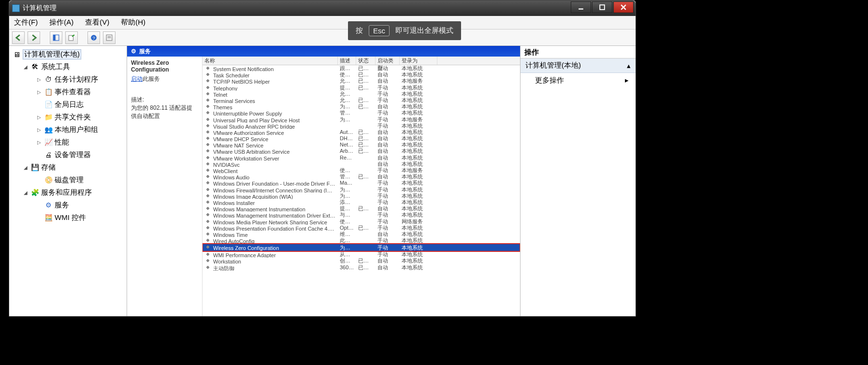 Image resolution: width=868 pixels, height=365 pixels. I want to click on service-row: Task Scheduler使…已启动自动本地系统, so click(362, 74).